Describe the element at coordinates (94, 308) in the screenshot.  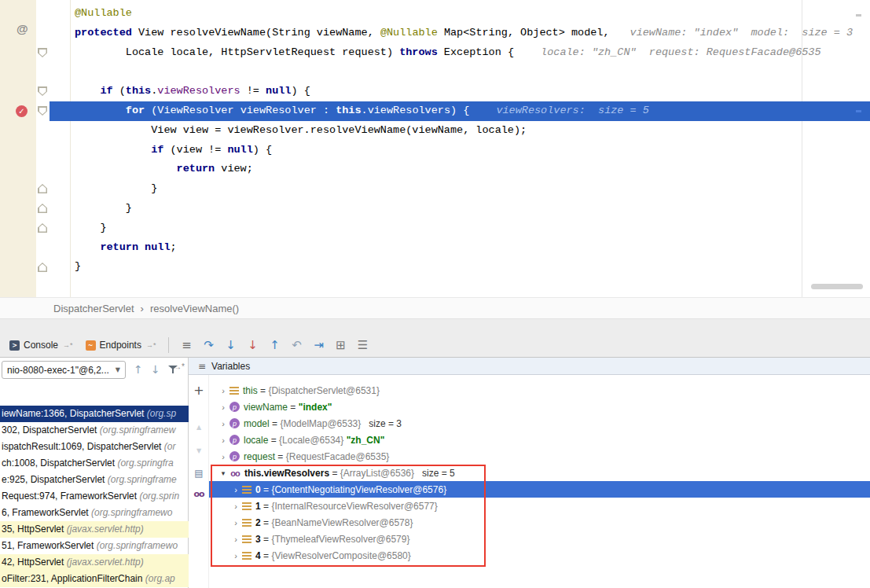
I see `breadcrumb-class: DispatcherServlet` at that location.